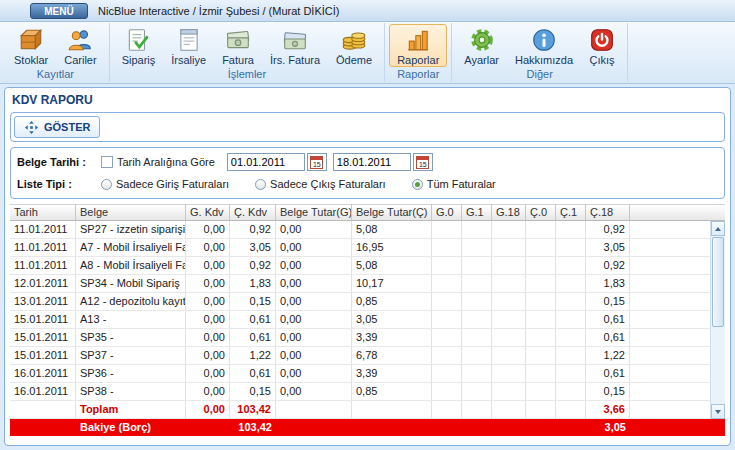 This screenshot has width=735, height=450. Describe the element at coordinates (43, 284) in the screenshot. I see `table-cell: 12.01.2011` at that location.